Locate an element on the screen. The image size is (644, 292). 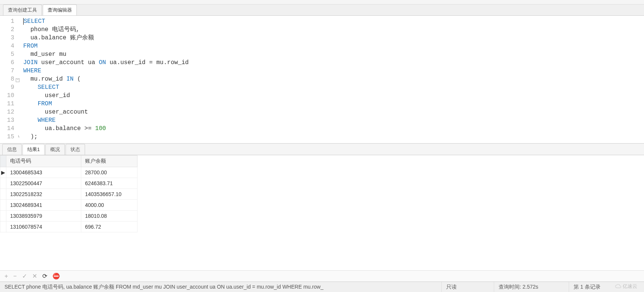
tab-status: 状态 is located at coordinates (75, 149).